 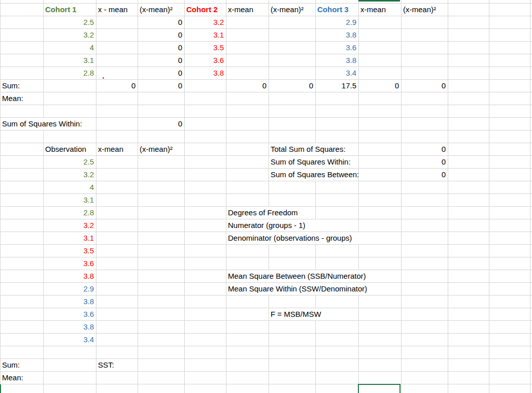 I want to click on cell-F26, so click(x=248, y=327).